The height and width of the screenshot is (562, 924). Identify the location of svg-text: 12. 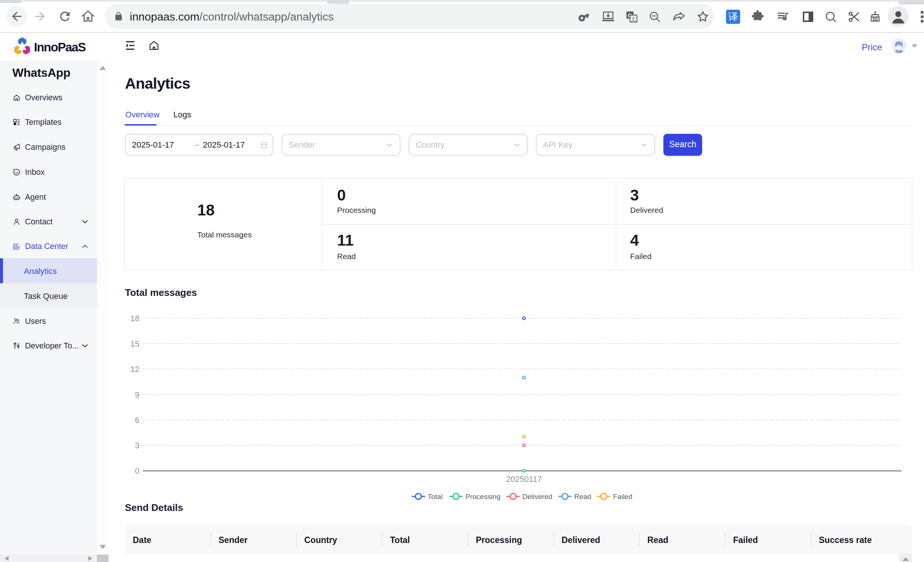
(135, 369).